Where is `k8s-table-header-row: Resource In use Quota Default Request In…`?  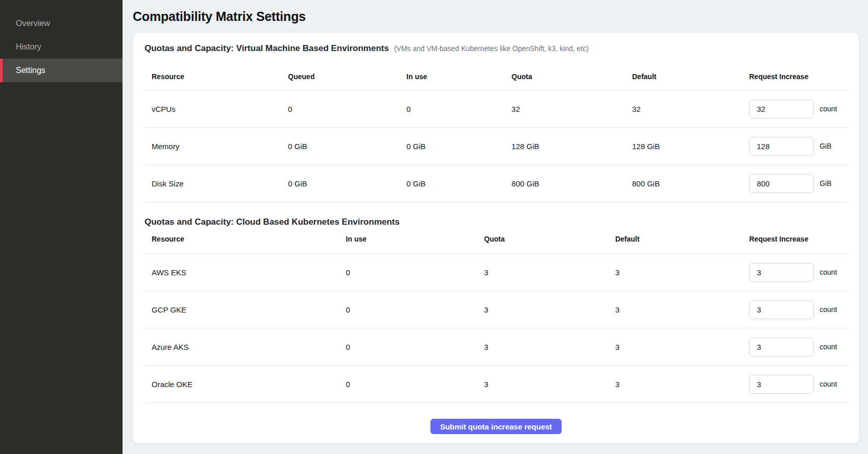 k8s-table-header-row: Resource In use Quota Default Request In… is located at coordinates (496, 241).